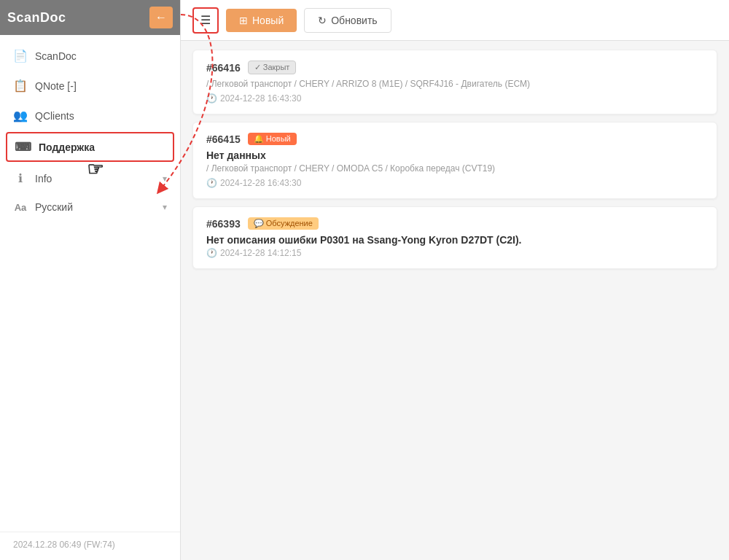 The height and width of the screenshot is (560, 729). I want to click on info-icon: ℹ, so click(20, 178).